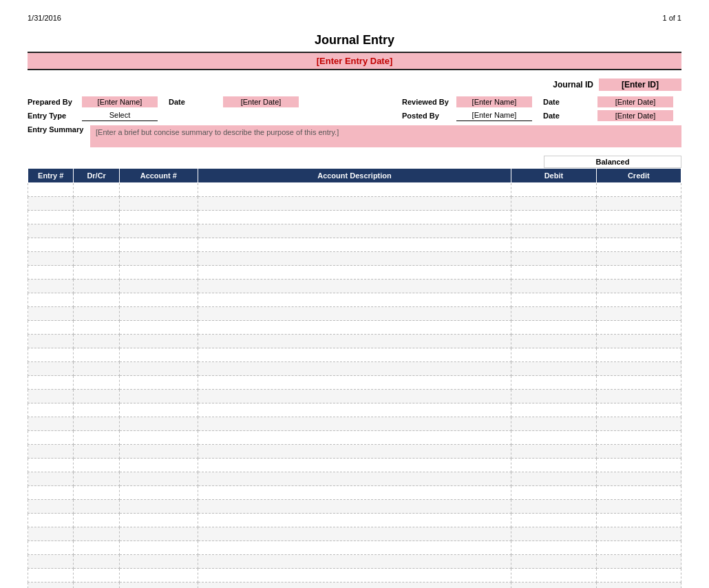 The width and height of the screenshot is (709, 588). What do you see at coordinates (354, 61) in the screenshot?
I see `entry-date-bar: [Enter Entry Date]` at bounding box center [354, 61].